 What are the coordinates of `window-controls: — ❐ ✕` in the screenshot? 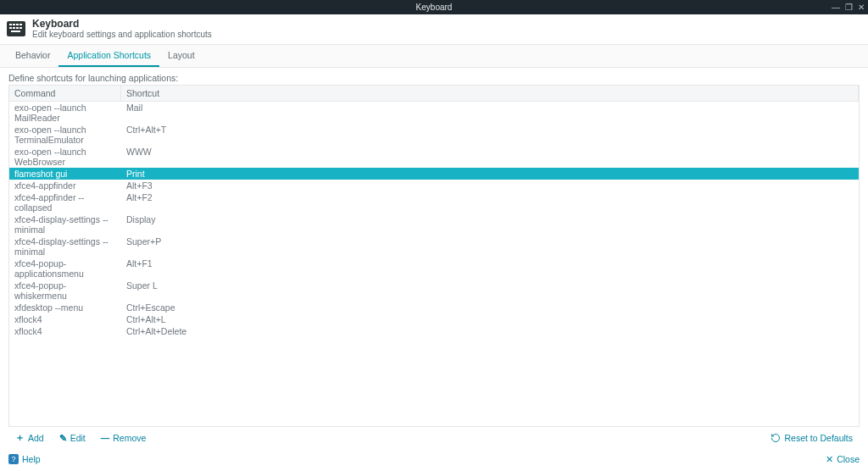 It's located at (848, 7).